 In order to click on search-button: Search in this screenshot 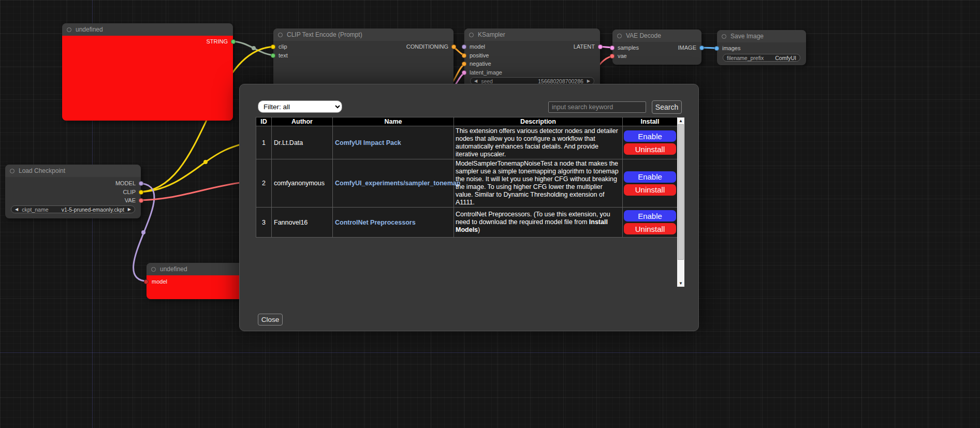, I will do `click(667, 107)`.